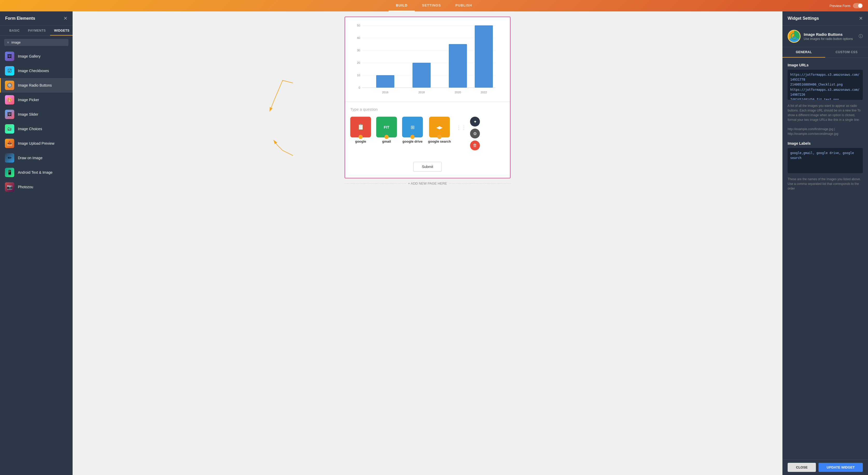 The image size is (868, 475). Describe the element at coordinates (8, 42) in the screenshot. I see `search-clear-icon: ✕` at that location.